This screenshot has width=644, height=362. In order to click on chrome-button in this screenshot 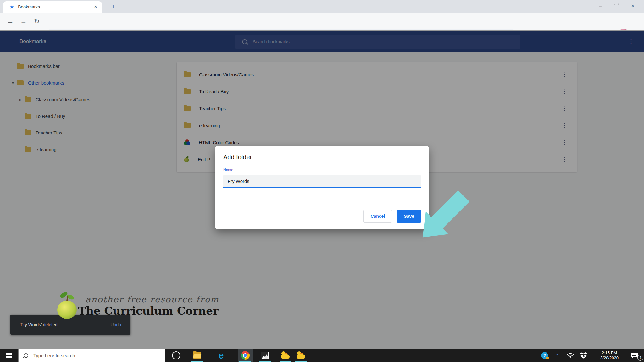, I will do `click(245, 355)`.